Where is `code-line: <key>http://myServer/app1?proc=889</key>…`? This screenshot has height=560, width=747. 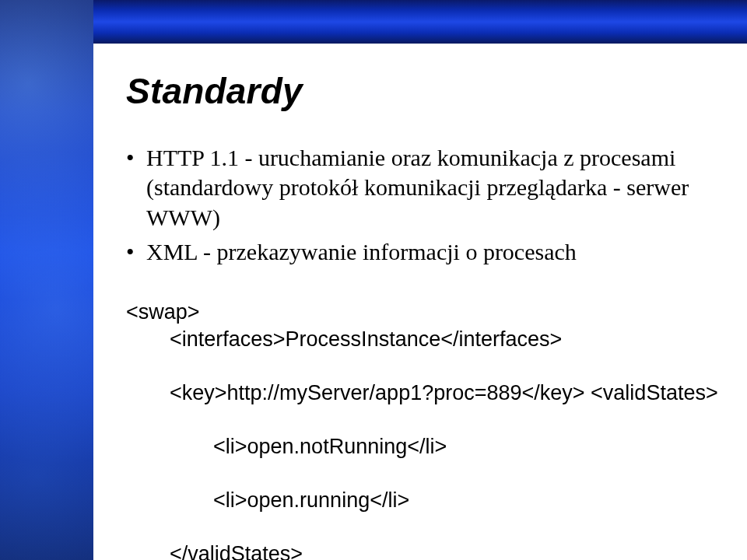 code-line: <key>http://myServer/app1?proc=889</key>… is located at coordinates (421, 394).